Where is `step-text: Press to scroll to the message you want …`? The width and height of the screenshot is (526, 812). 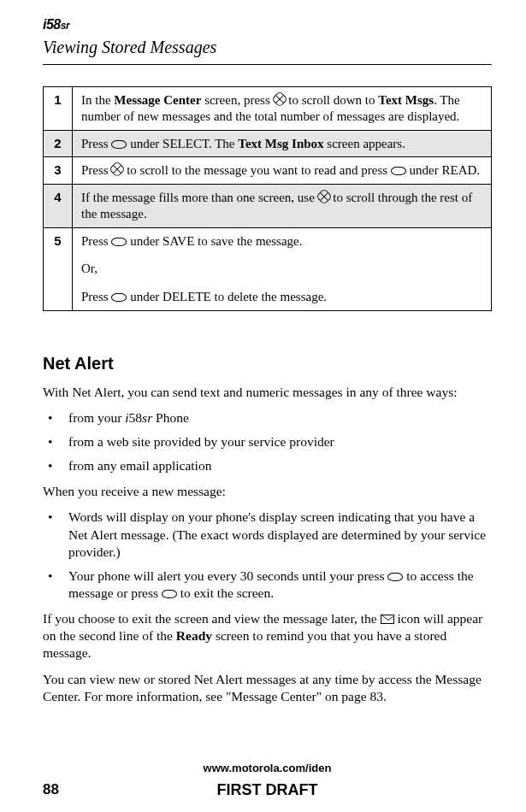 step-text: Press to scroll to the message you want … is located at coordinates (282, 171).